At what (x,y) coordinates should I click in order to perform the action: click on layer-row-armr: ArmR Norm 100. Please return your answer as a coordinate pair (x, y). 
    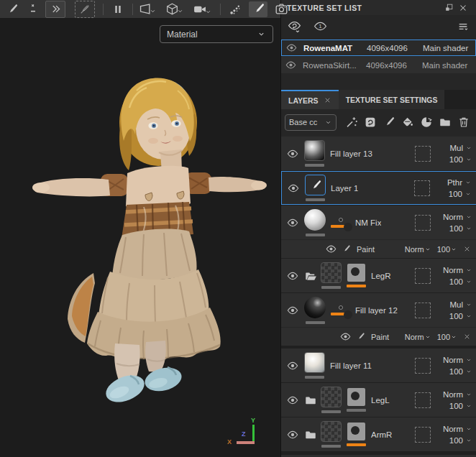
    Looking at the image, I should click on (378, 434).